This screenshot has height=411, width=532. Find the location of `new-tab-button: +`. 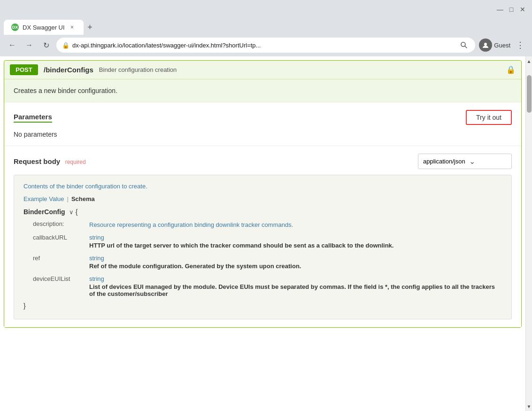

new-tab-button: + is located at coordinates (90, 27).